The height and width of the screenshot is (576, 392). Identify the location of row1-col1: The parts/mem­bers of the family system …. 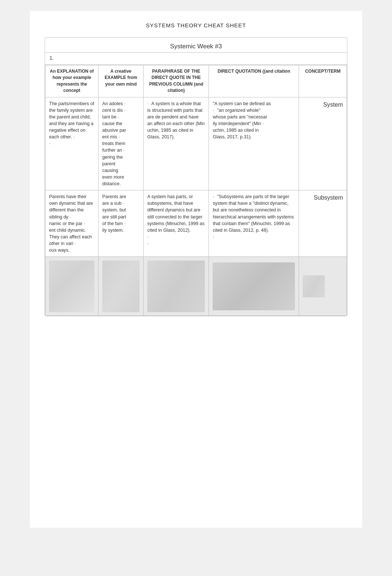
(72, 144).